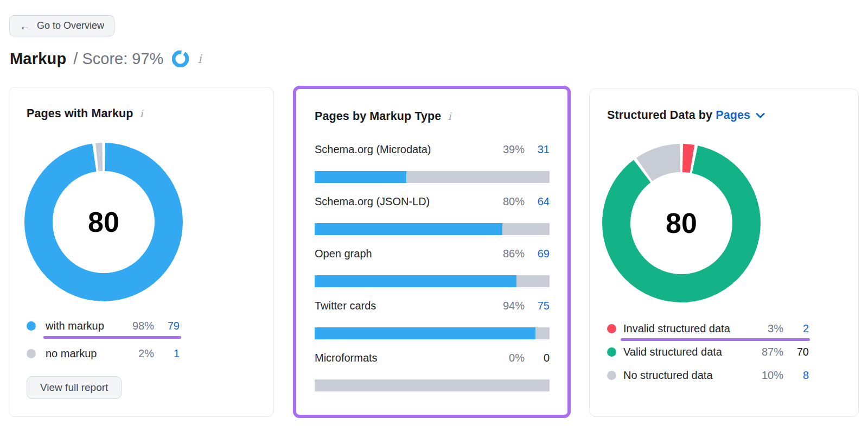  Describe the element at coordinates (708, 328) in the screenshot. I see `legend-row-invalid: Invalid structured data 3% 2` at that location.